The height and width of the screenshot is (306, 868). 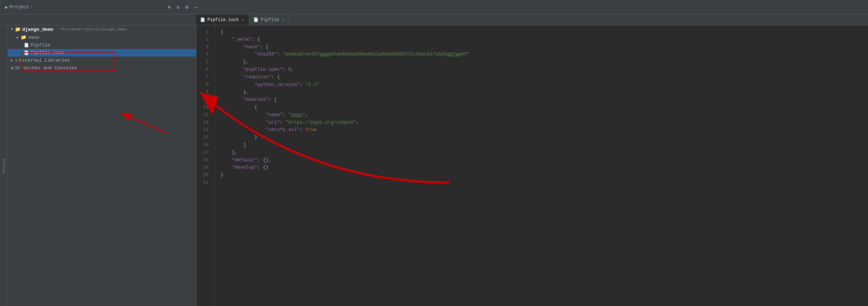 What do you see at coordinates (102, 53) in the screenshot?
I see `tree-item-pipfile-lock: 📄 Pipfile.lock` at bounding box center [102, 53].